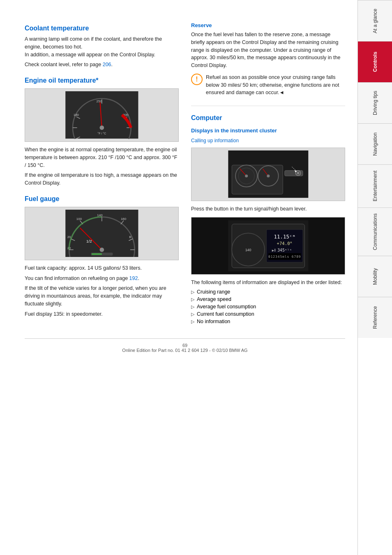 This screenshot has width=392, height=555. What do you see at coordinates (375, 231) in the screenshot?
I see `tab-communications: Communications` at bounding box center [375, 231].